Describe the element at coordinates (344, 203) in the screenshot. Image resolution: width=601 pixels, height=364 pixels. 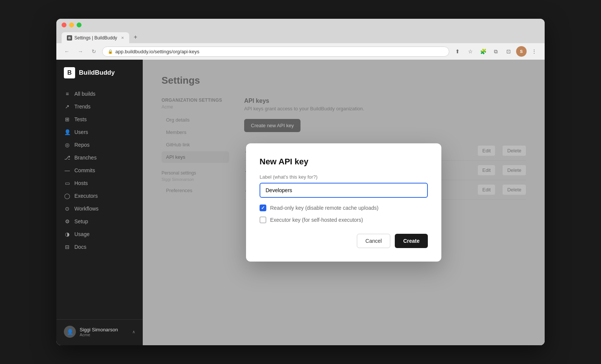
I see `new-api-key-modal: New API key Label (what's this key for?)…` at that location.